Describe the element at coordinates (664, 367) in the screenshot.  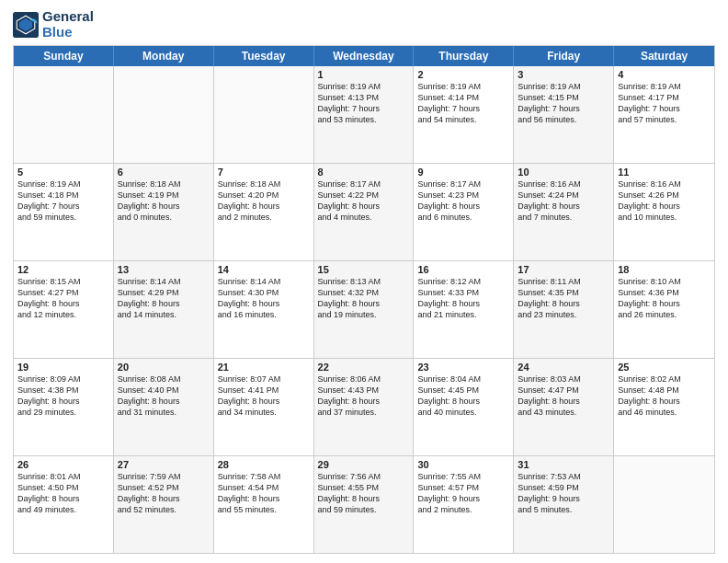
I see `day-number: 25` at that location.